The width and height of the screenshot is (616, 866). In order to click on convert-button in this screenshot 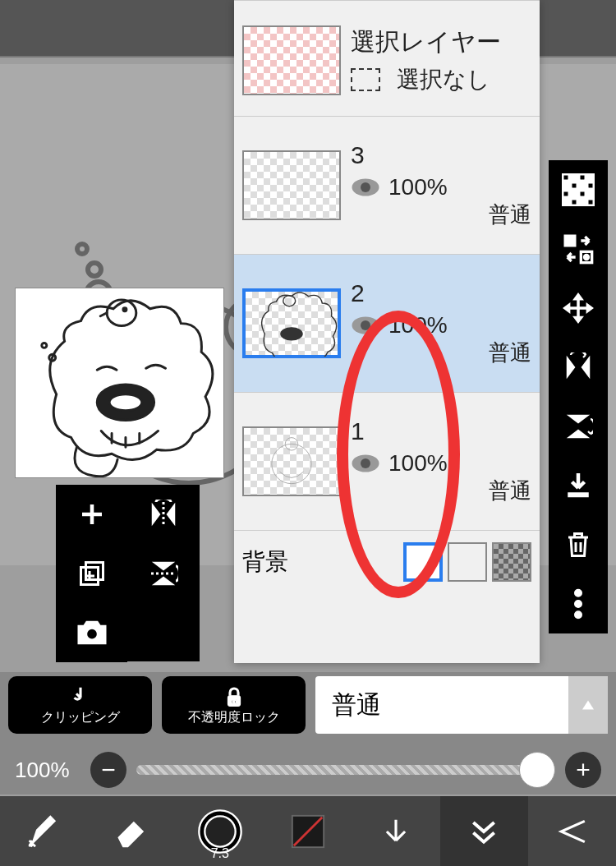, I will do `click(578, 249)`.